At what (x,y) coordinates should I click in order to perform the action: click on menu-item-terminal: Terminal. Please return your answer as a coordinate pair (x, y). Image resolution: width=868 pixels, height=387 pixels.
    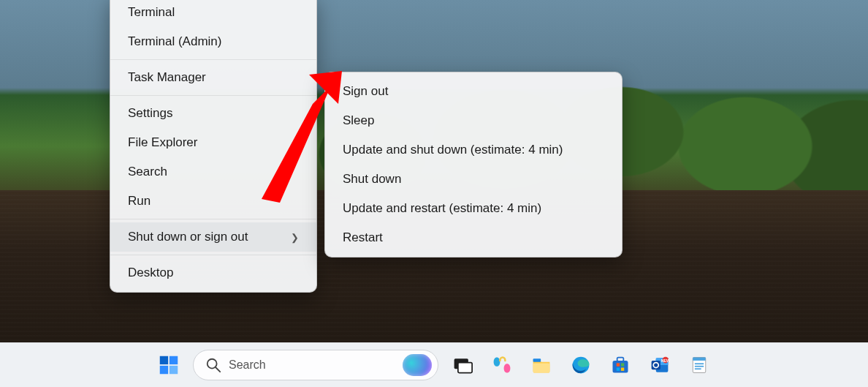
    Looking at the image, I should click on (213, 13).